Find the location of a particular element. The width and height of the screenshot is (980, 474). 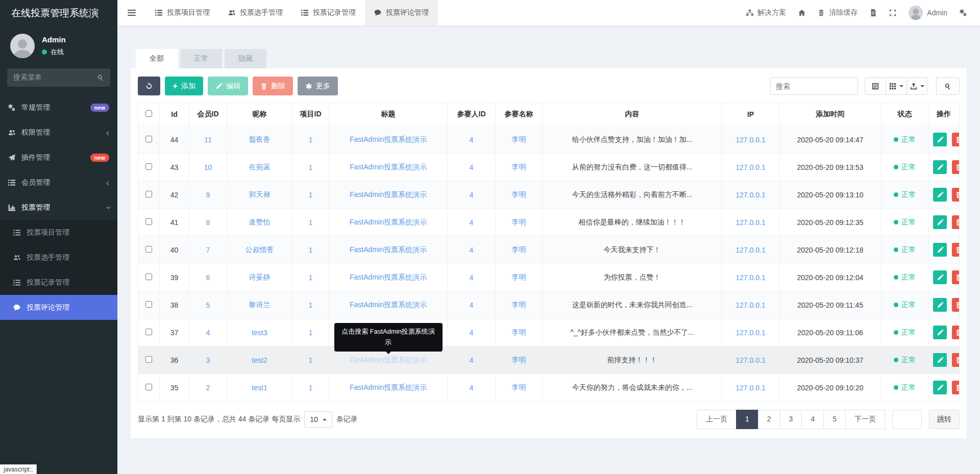

delete-button: 删除 is located at coordinates (273, 86).